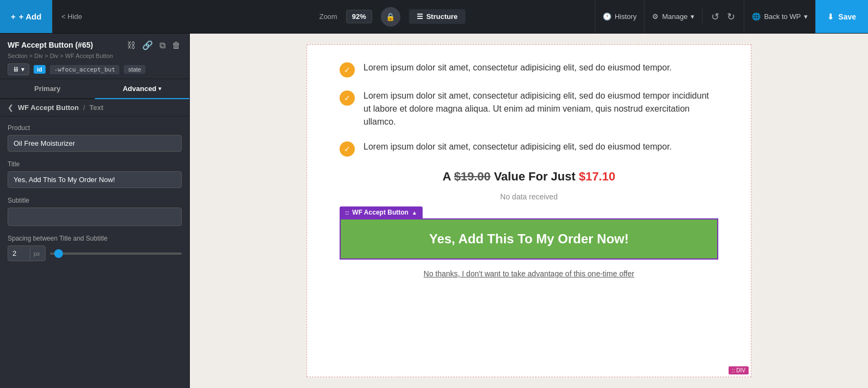  I want to click on add-label: + Add, so click(30, 16).